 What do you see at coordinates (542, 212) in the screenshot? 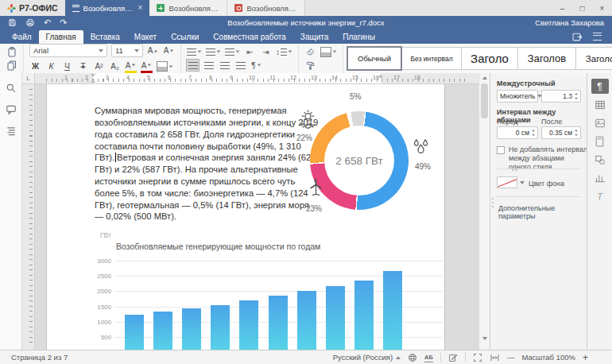
I see `advanced-settings-link: Дополнительные параметры` at bounding box center [542, 212].